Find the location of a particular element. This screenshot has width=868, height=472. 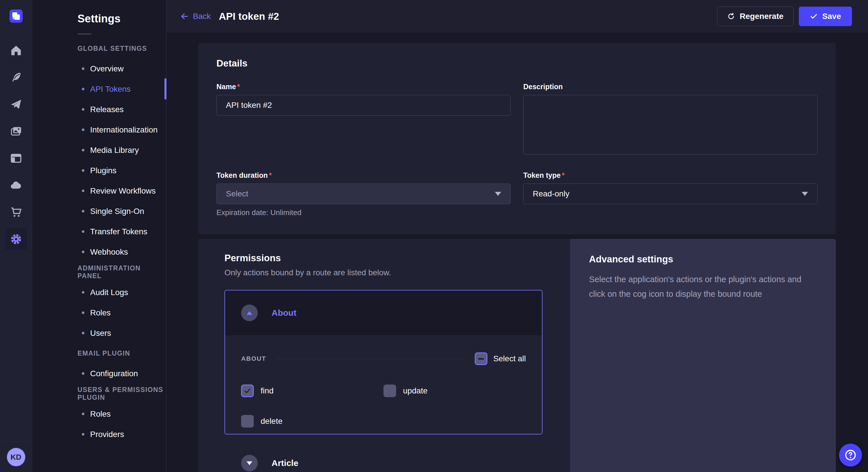

name-input is located at coordinates (363, 105).